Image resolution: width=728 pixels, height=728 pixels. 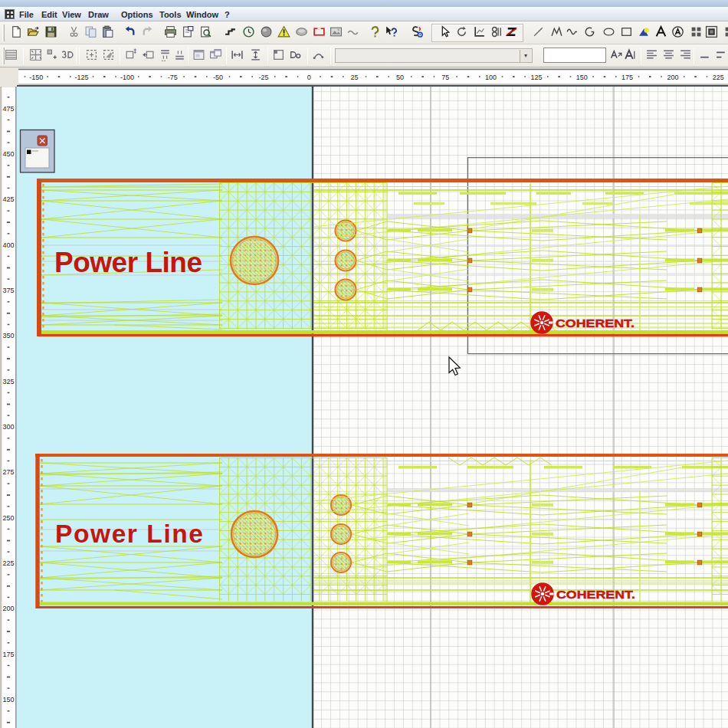 I want to click on svg-text: -150, so click(x=36, y=77).